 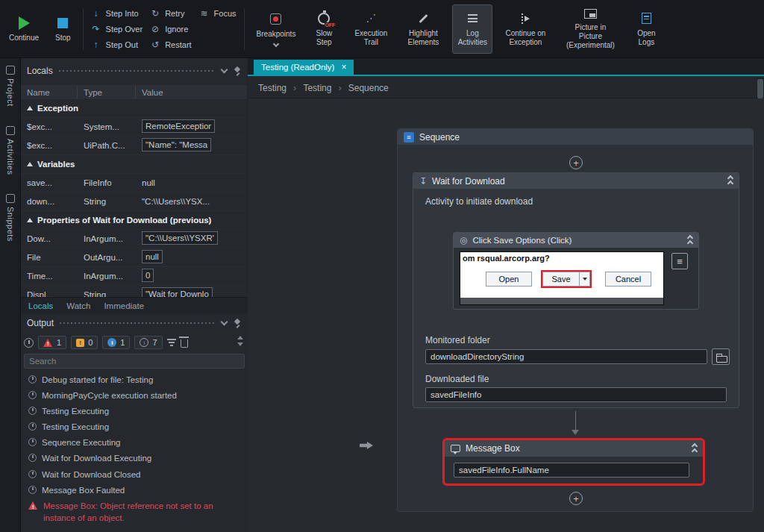 I want to click on close-icon: ×, so click(x=343, y=67).